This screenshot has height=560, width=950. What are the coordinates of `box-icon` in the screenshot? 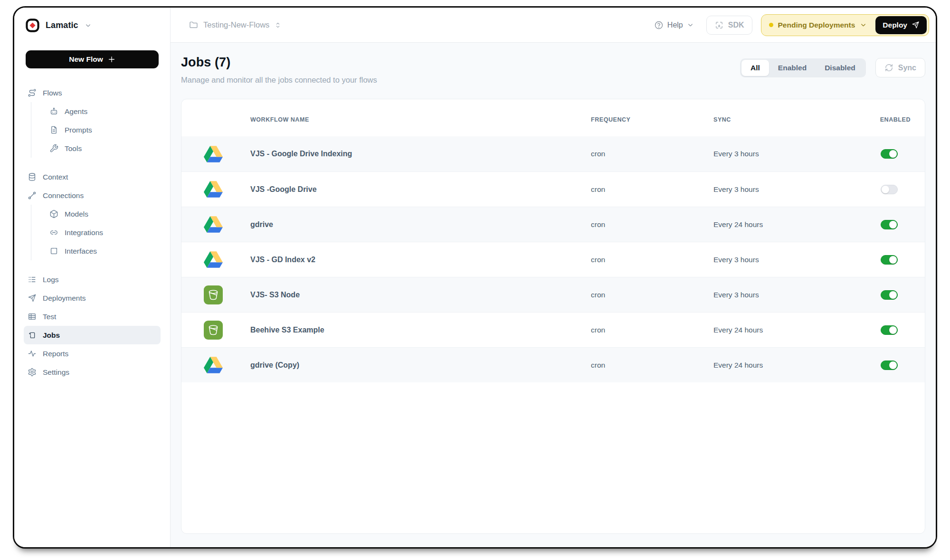 It's located at (54, 214).